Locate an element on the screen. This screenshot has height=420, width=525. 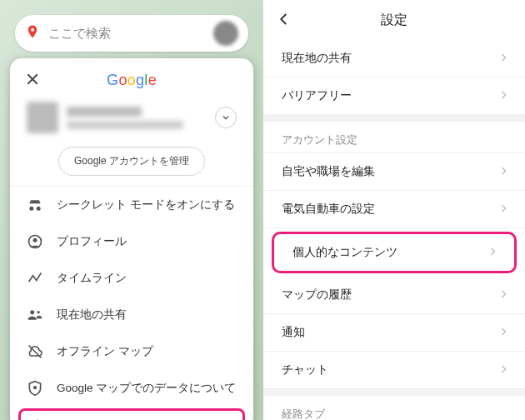
section-account: アカウント設定 is located at coordinates (394, 134).